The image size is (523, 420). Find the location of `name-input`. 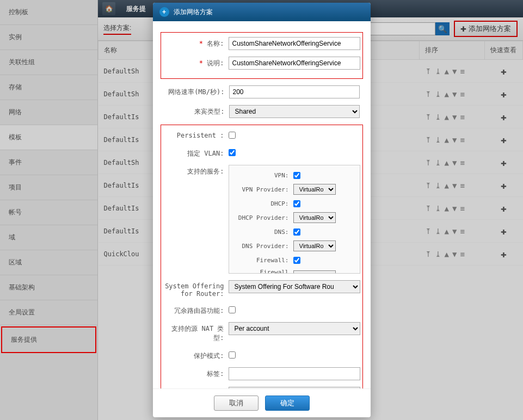

name-input is located at coordinates (294, 44).